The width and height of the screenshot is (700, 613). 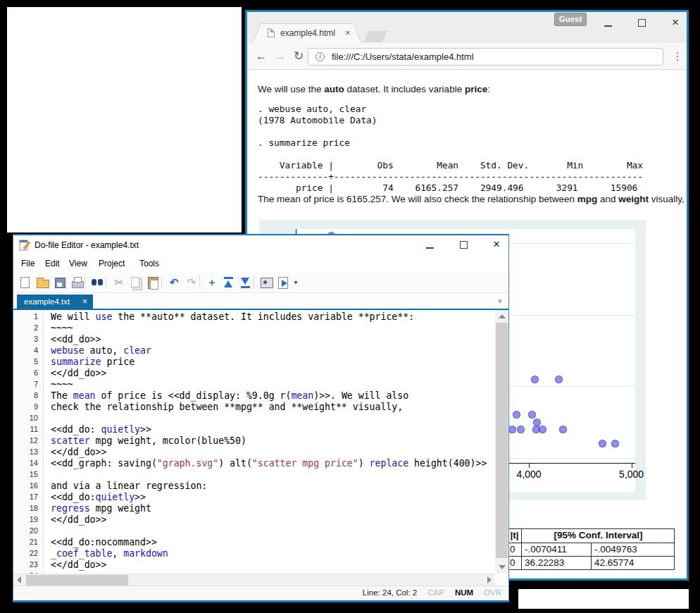 I want to click on editor-status-bar: Line: 24, Col: 2 CAP NUM OVR, so click(x=261, y=593).